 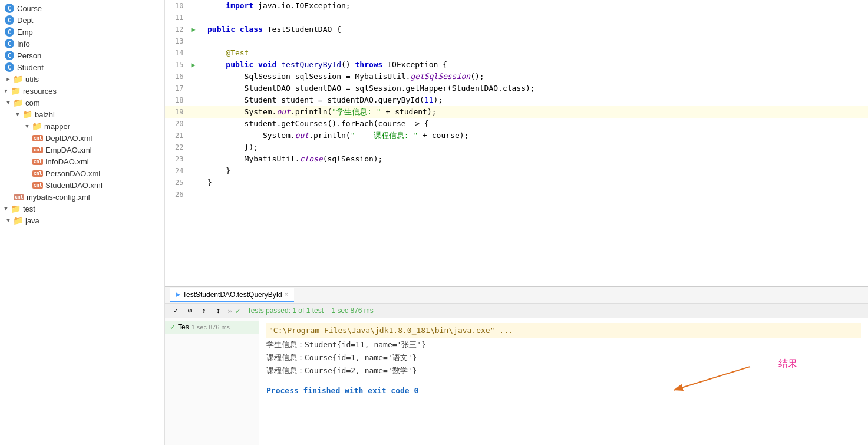 What do you see at coordinates (82, 220) in the screenshot?
I see `sidebar-item-java: ▼ 📁 java` at bounding box center [82, 220].